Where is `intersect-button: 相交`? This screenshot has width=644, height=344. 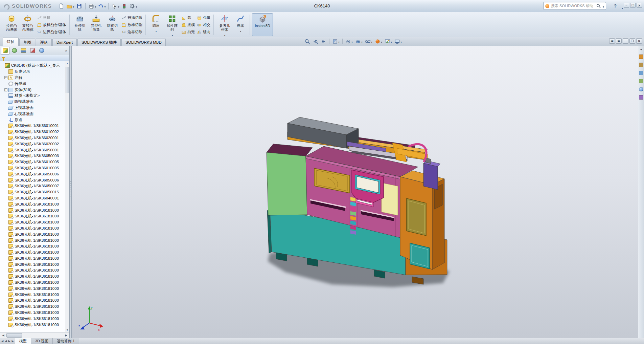
intersect-button: 相交 is located at coordinates (204, 25).